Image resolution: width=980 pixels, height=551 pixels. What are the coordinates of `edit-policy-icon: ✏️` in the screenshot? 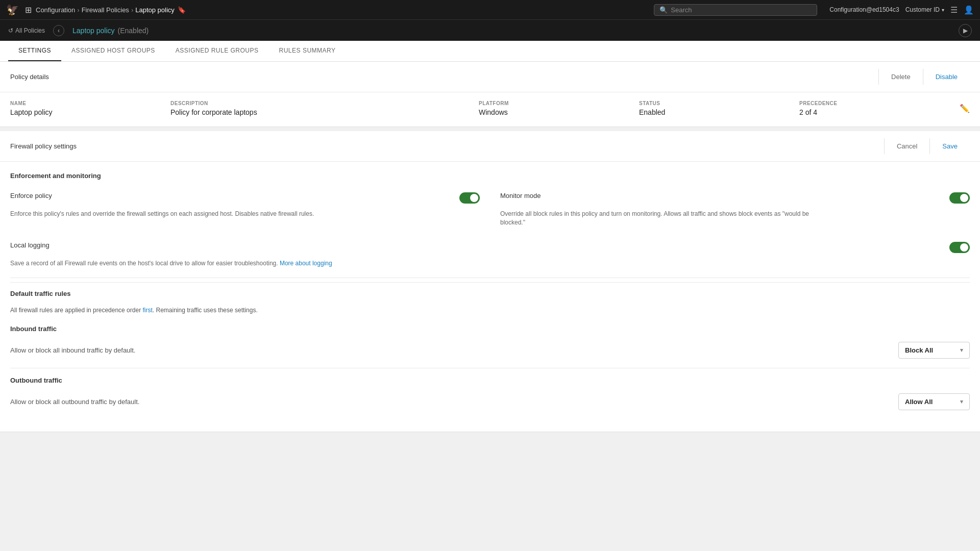 It's located at (965, 108).